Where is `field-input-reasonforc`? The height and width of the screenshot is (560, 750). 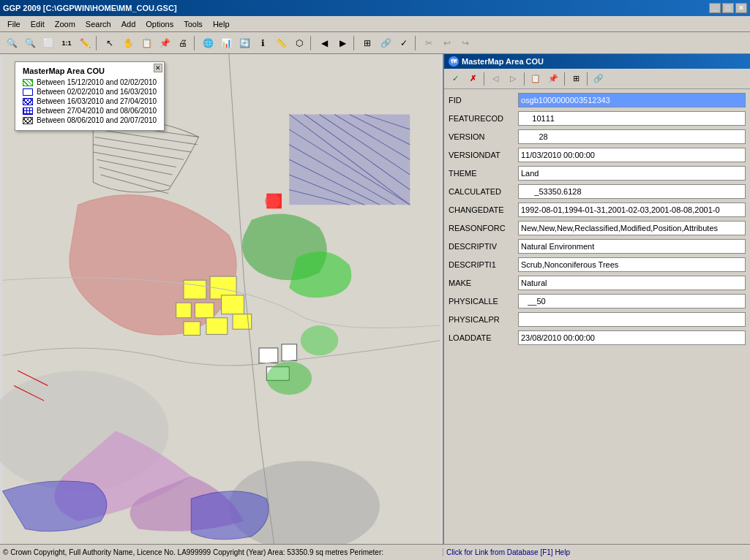
field-input-reasonforc is located at coordinates (632, 228).